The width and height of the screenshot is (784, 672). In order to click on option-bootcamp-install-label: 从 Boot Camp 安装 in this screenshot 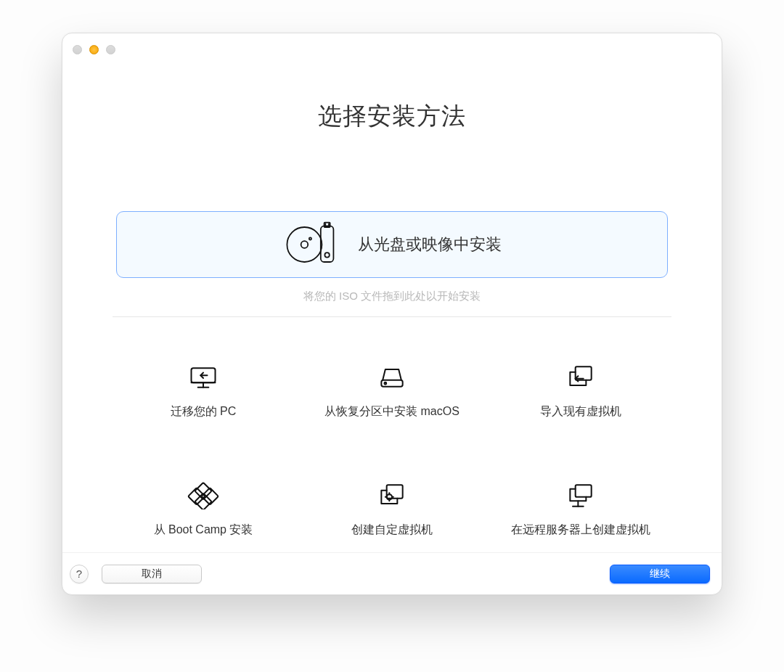, I will do `click(203, 530)`.